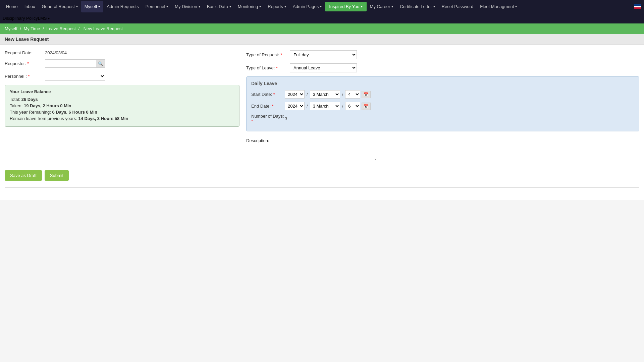  What do you see at coordinates (57, 176) in the screenshot?
I see `submit-button: Submit` at bounding box center [57, 176].